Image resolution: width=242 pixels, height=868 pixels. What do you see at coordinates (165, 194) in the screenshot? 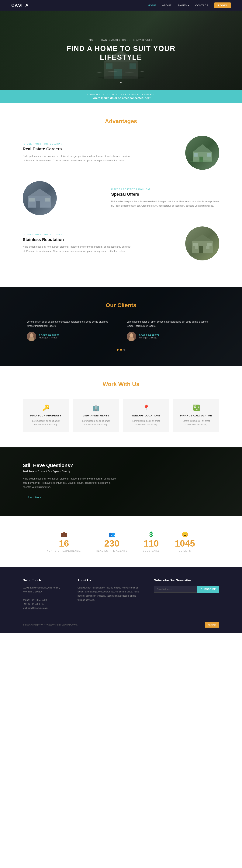
I see `advantage-heading-2: Special Offers` at bounding box center [165, 194].